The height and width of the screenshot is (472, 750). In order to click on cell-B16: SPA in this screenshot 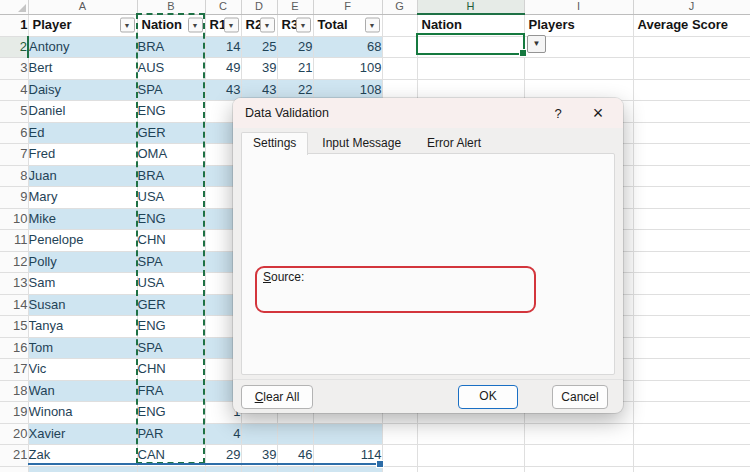, I will do `click(171, 348)`.